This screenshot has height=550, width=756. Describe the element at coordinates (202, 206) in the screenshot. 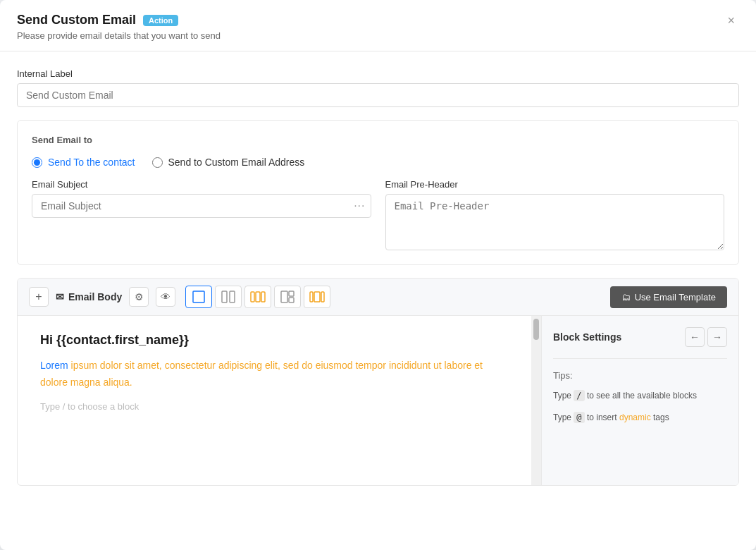

I see `email-subject-input-wrapper: ···` at that location.